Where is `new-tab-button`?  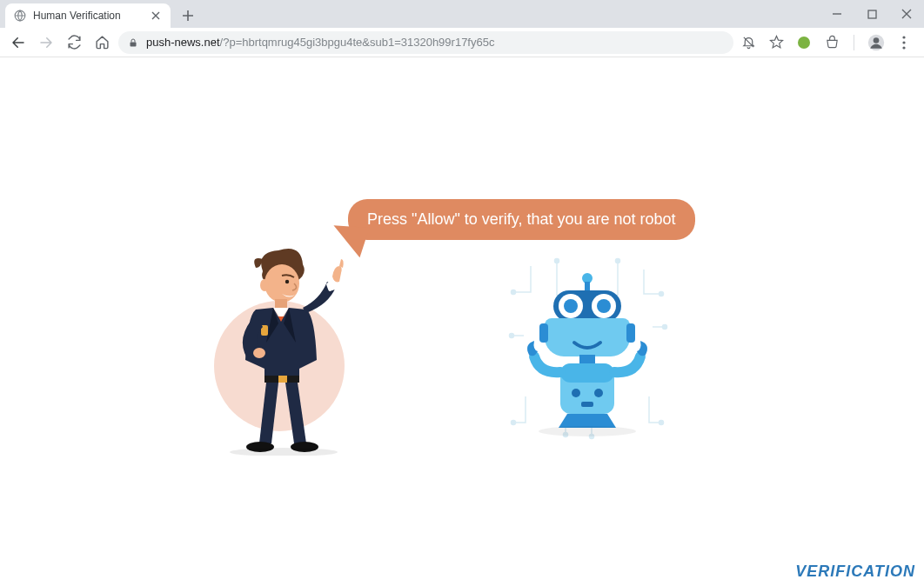 new-tab-button is located at coordinates (188, 16).